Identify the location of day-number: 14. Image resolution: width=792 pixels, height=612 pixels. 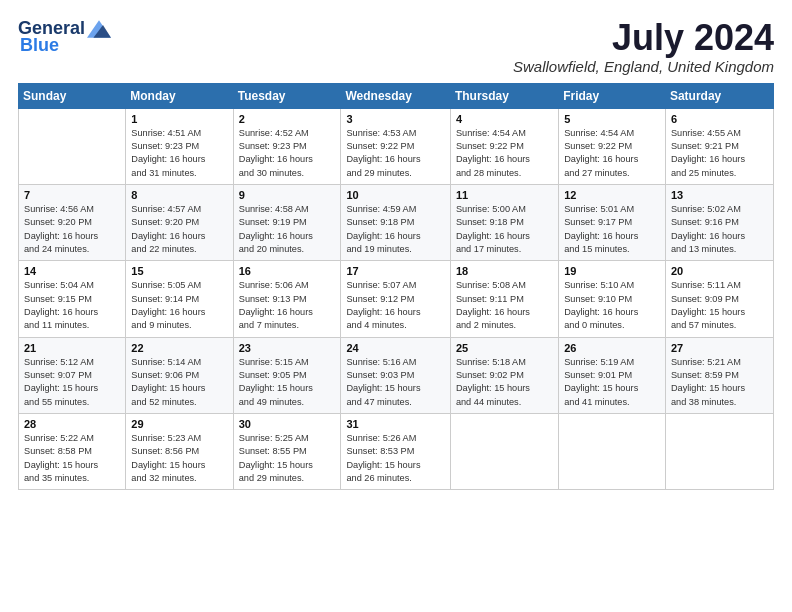
(72, 271).